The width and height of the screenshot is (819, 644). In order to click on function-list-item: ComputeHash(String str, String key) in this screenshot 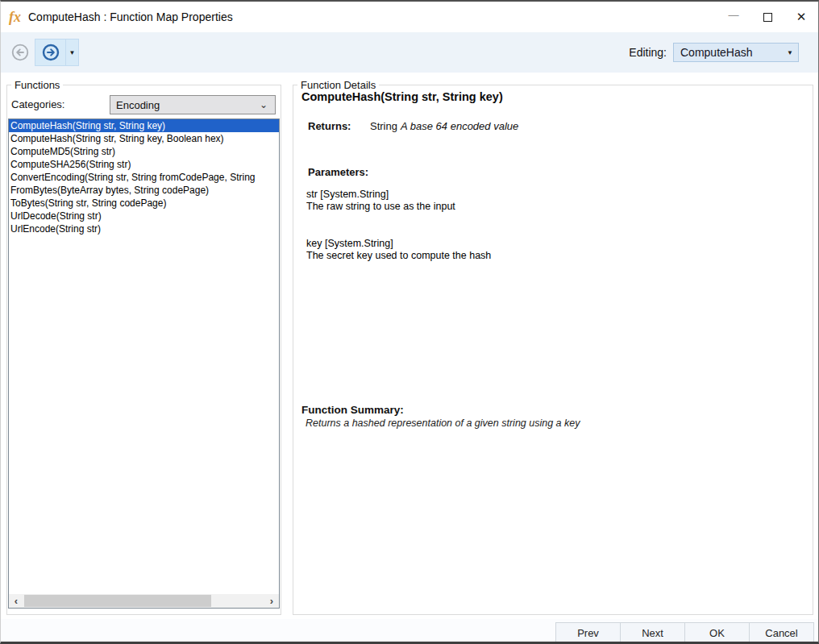, I will do `click(143, 126)`.